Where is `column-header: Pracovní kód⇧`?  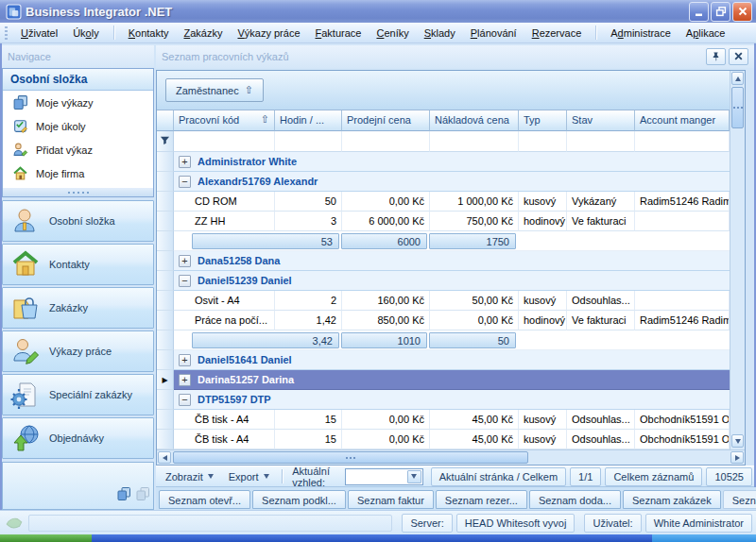 column-header: Pracovní kód⇧ is located at coordinates (225, 121).